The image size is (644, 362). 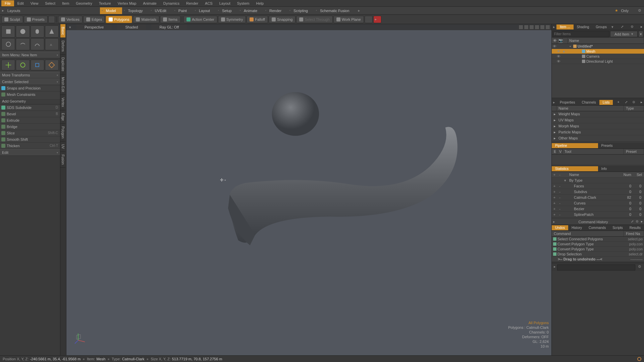 What do you see at coordinates (84, 3) in the screenshot?
I see `menu-geometry: Geometry` at bounding box center [84, 3].